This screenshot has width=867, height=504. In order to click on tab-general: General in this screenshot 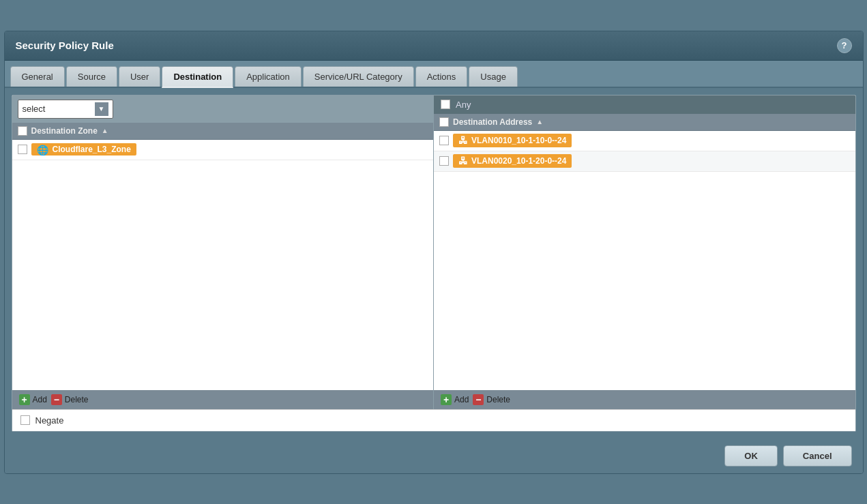, I will do `click(38, 76)`.